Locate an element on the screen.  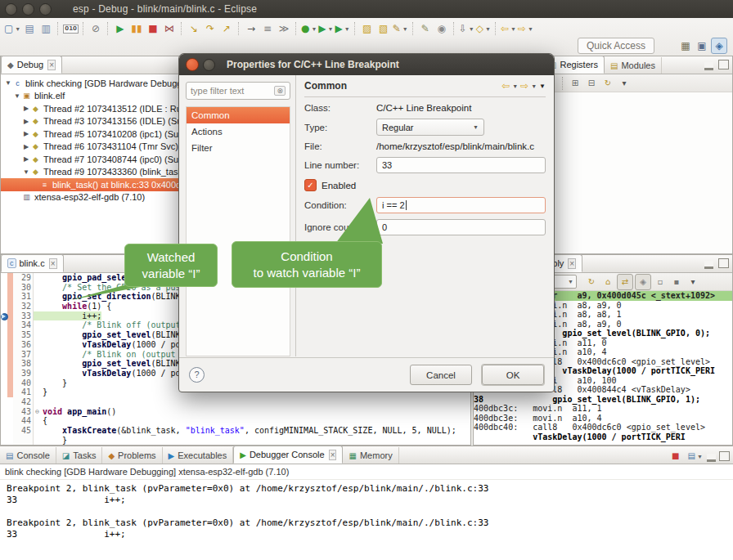
tab-problems: ◆Problems is located at coordinates (133, 455).